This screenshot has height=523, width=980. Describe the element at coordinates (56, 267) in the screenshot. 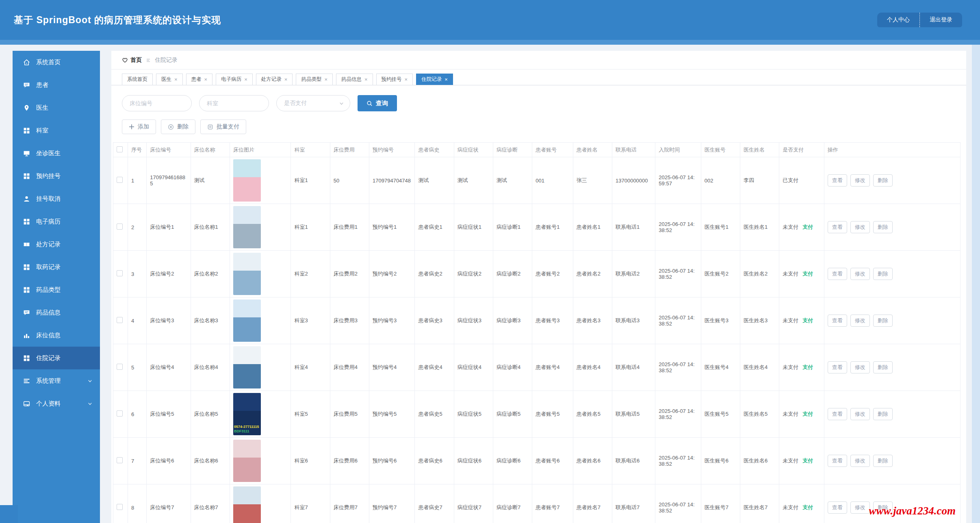

I see `sidebar-item-取药记录: 取药记录` at that location.